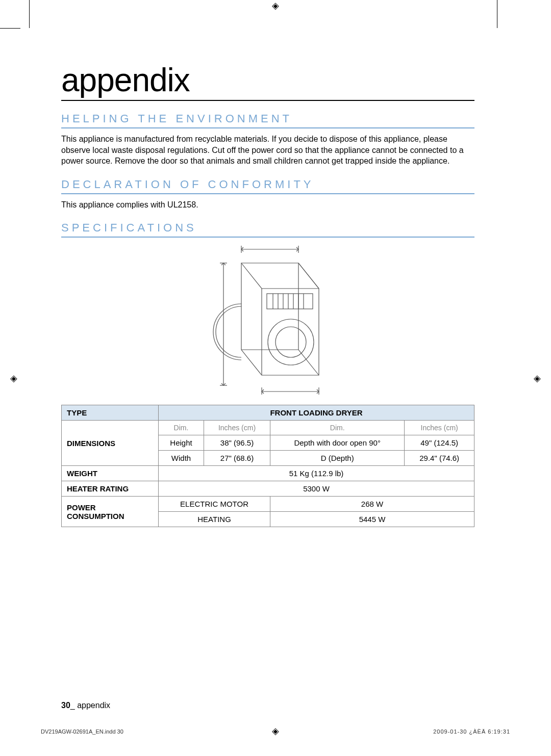  Describe the element at coordinates (276, 731) in the screenshot. I see `registration-mark-bottom: ◈` at that location.